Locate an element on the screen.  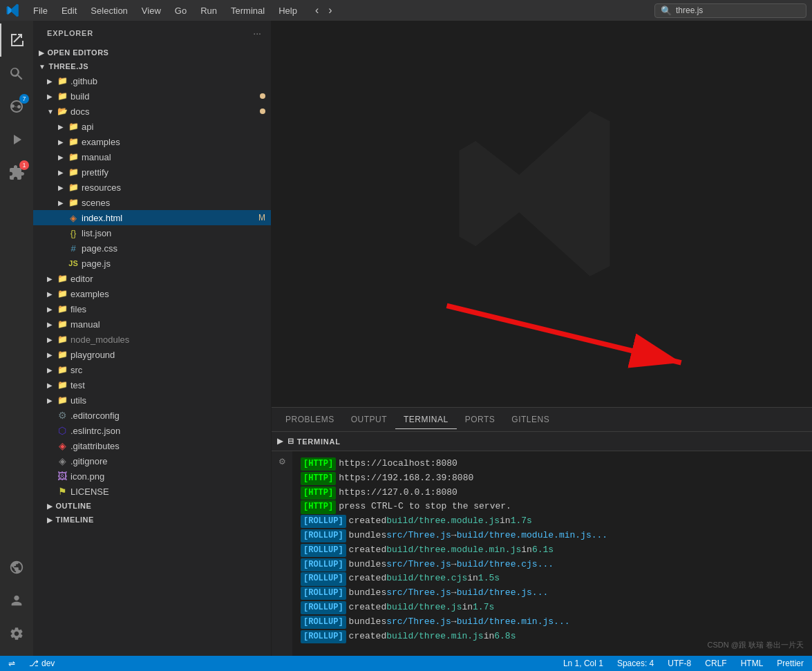
terminal-time: 1.5s is located at coordinates (489, 579).